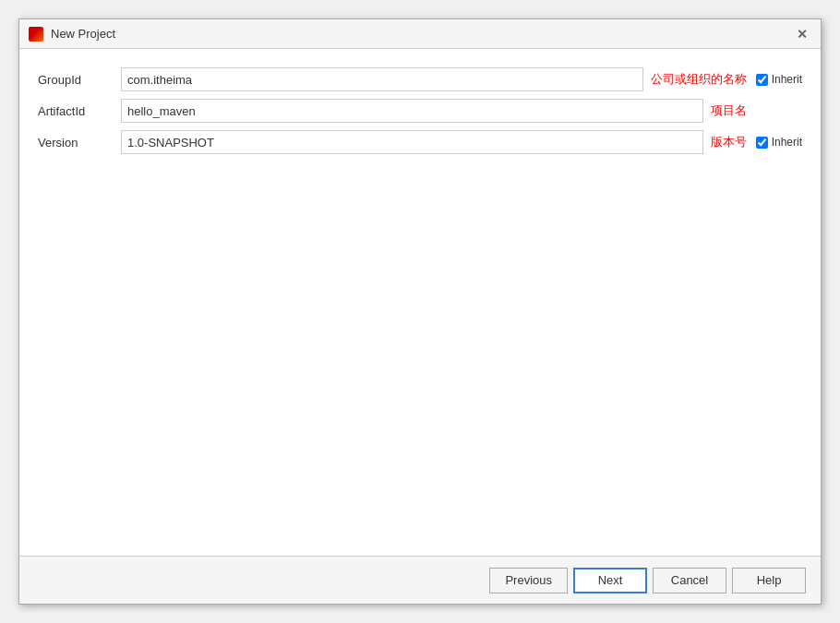 This screenshot has height=623, width=840. What do you see at coordinates (412, 111) in the screenshot?
I see `artifactid-input` at bounding box center [412, 111].